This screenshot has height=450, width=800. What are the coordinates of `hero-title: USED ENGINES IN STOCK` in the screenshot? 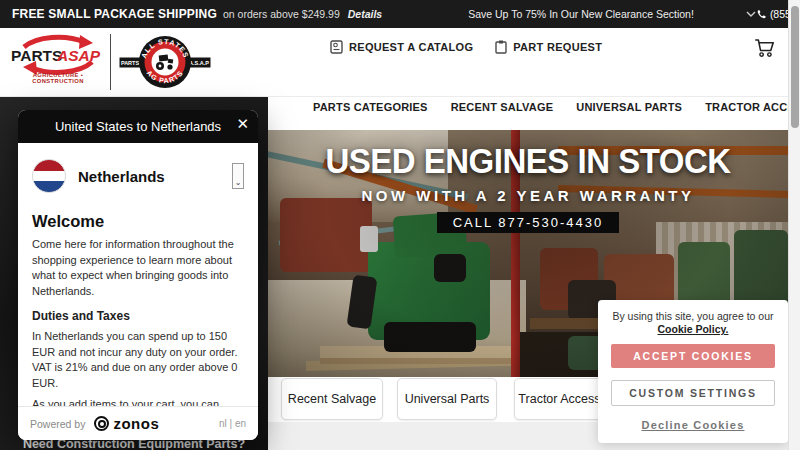 It's located at (528, 160).